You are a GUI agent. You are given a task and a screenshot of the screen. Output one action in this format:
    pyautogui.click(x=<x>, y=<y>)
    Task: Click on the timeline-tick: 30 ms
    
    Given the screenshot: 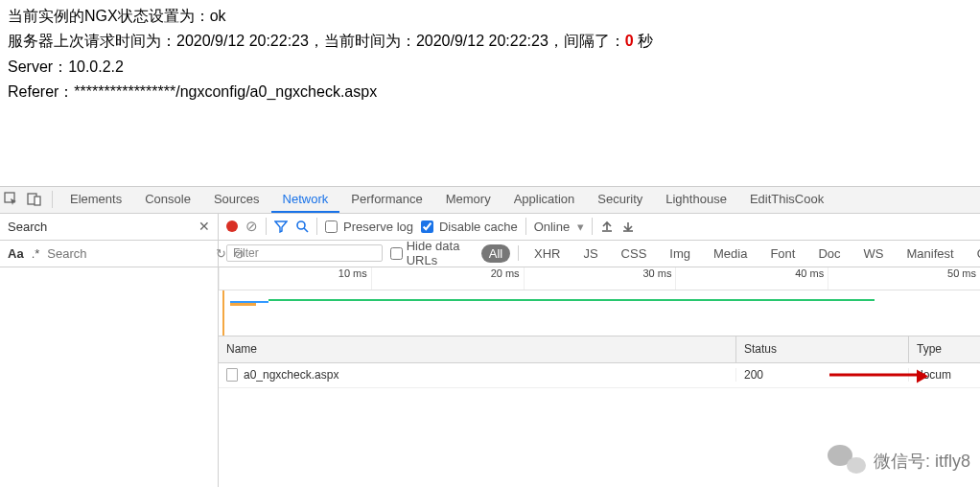 What is the action you would take?
    pyautogui.click(x=600, y=278)
    